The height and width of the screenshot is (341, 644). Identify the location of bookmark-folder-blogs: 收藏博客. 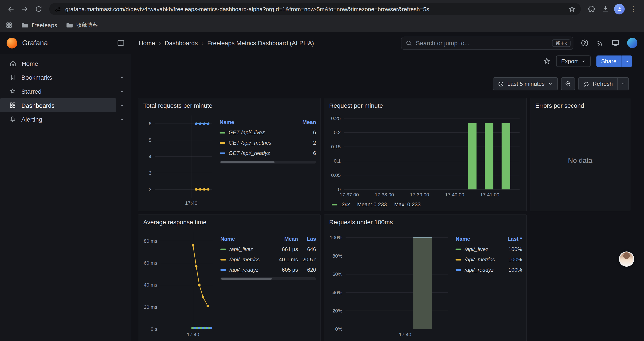
(82, 25).